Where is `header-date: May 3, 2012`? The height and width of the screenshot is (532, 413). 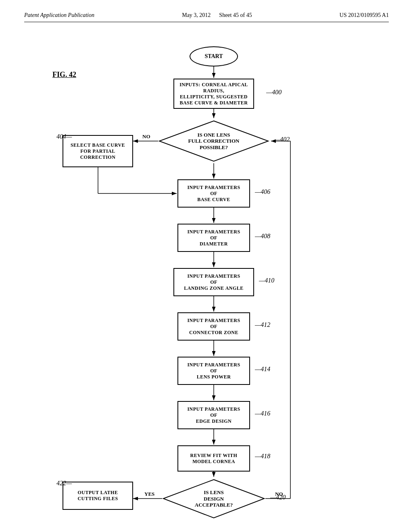 header-date: May 3, 2012 is located at coordinates (196, 15).